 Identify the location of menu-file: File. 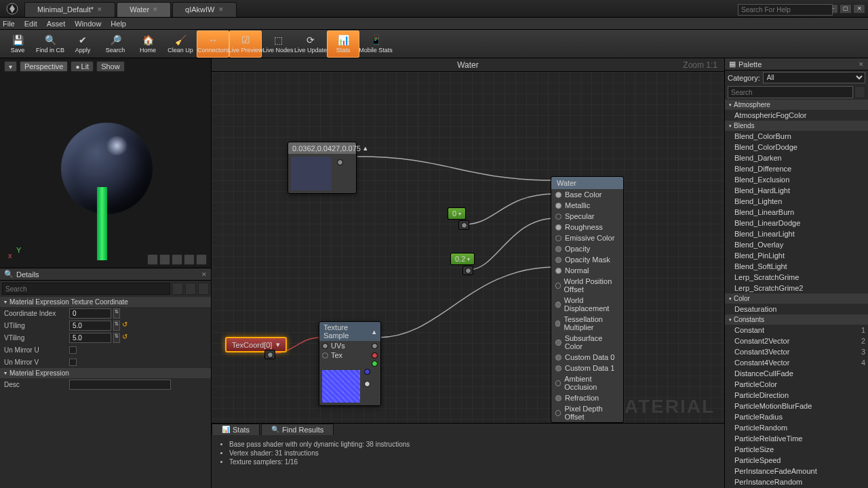
(9, 24).